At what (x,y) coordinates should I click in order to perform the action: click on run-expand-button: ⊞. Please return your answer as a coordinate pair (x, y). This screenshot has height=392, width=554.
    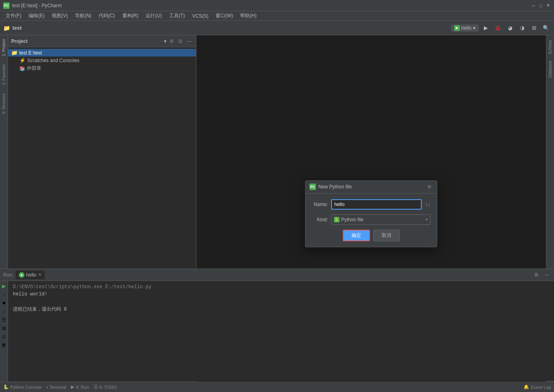
    Looking at the image, I should click on (4, 328).